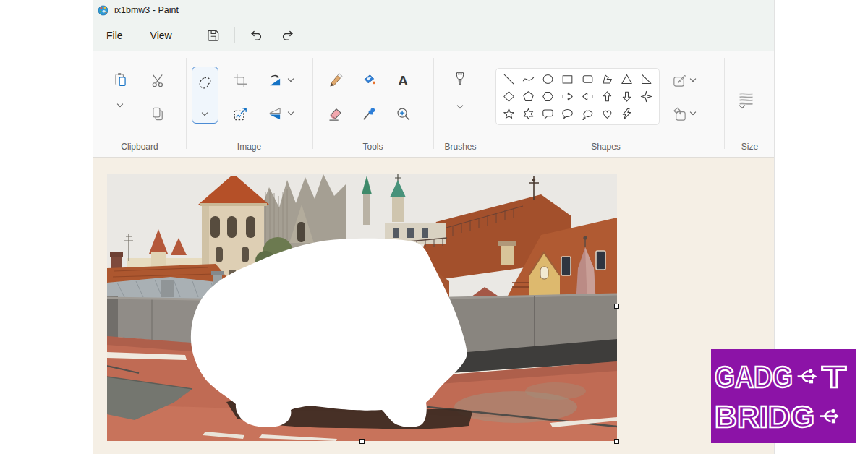  Describe the element at coordinates (616, 441) in the screenshot. I see `resize-handle-bottom-right` at that location.